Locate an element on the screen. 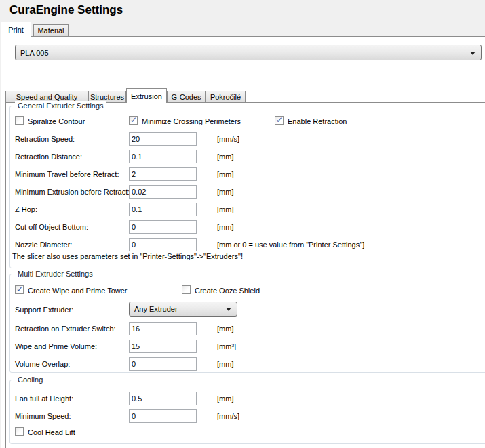  retraction-distance-input is located at coordinates (163, 157).